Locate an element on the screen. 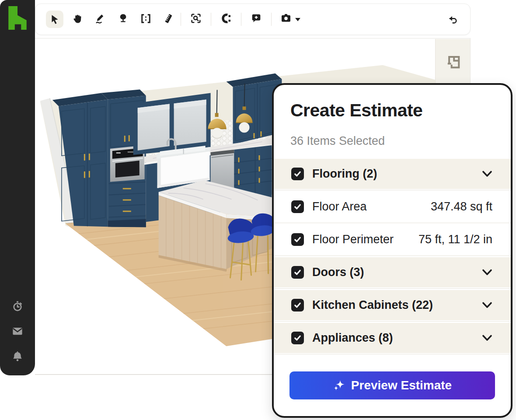 Image resolution: width=516 pixels, height=420 pixels. estimate-item-row: Floor Perimeter75 ft, 11 1/2 in is located at coordinates (392, 240).